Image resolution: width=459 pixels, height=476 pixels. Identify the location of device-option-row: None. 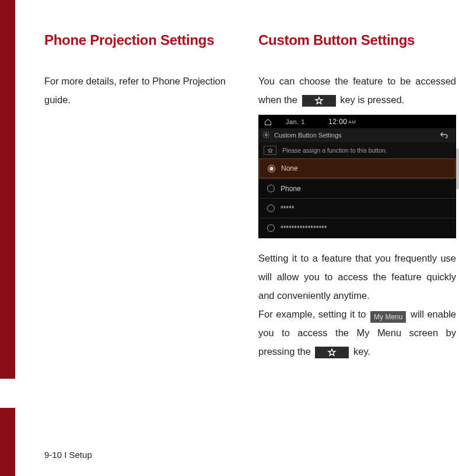
(357, 168).